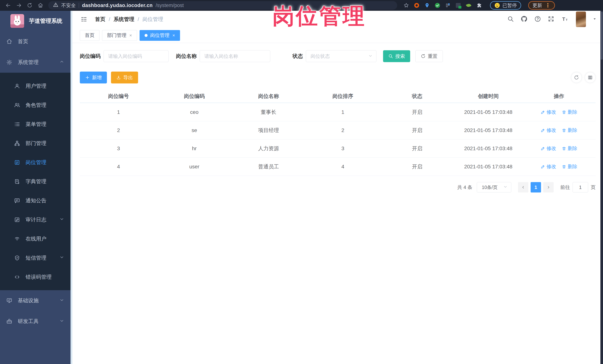  I want to click on search-icon, so click(510, 19).